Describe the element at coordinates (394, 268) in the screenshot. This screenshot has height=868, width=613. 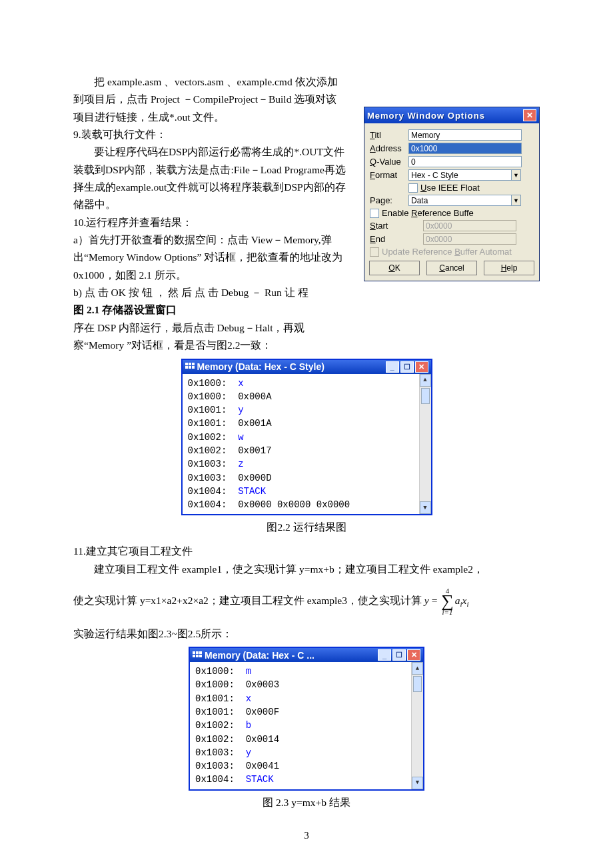
I see `ok-button: OK` at that location.